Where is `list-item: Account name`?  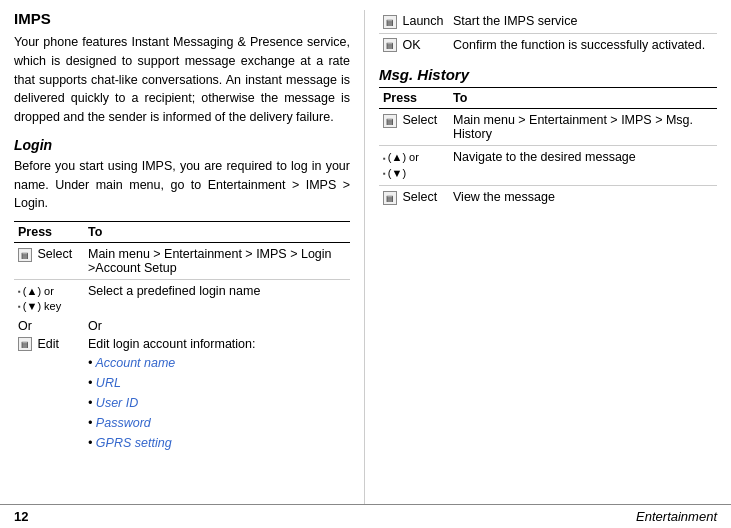 list-item: Account name is located at coordinates (217, 363).